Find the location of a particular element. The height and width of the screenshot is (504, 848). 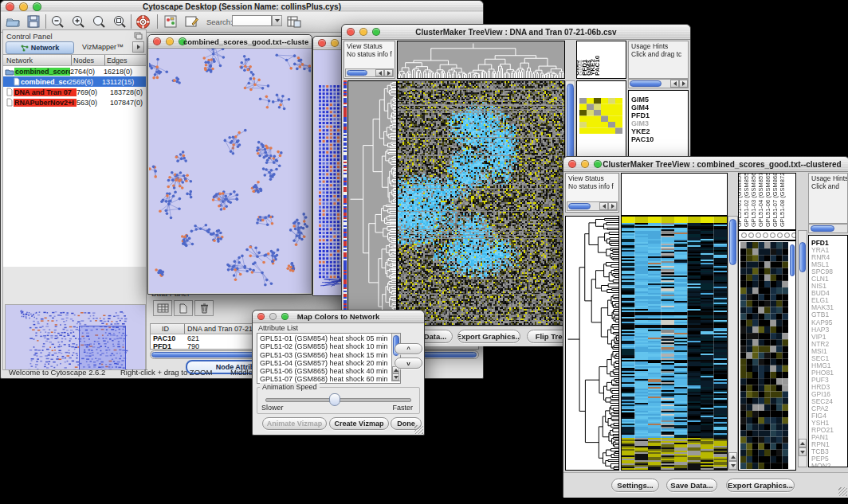

zoom-selected-icon is located at coordinates (99, 21).